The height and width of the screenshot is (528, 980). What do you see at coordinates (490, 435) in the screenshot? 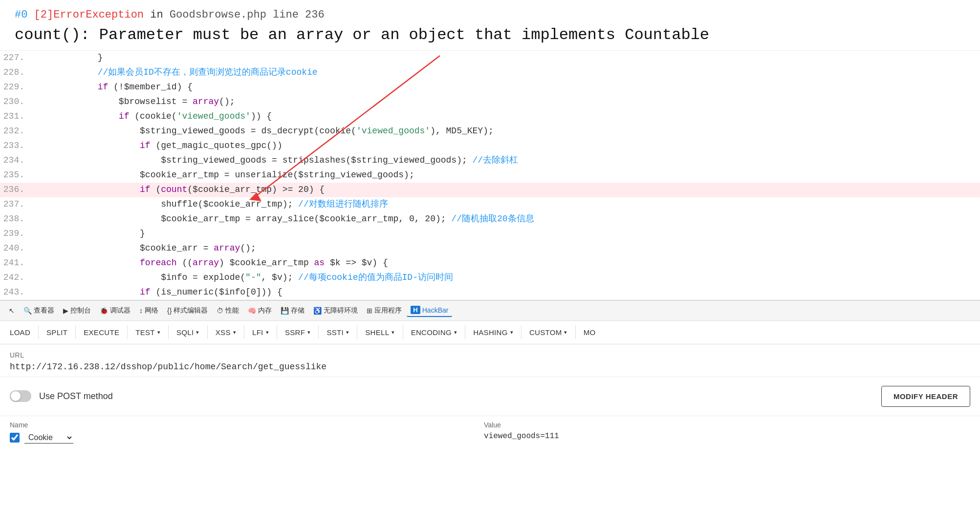
I see `header-fields-section: Name Cookie Value viewed_goods=111` at bounding box center [490, 435].